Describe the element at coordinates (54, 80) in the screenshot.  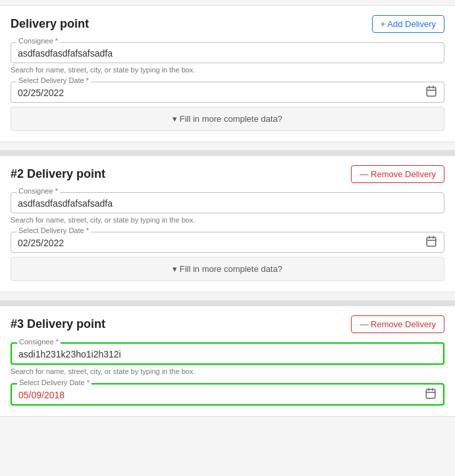
I see `date-label-1: Select Delivery Date *` at that location.